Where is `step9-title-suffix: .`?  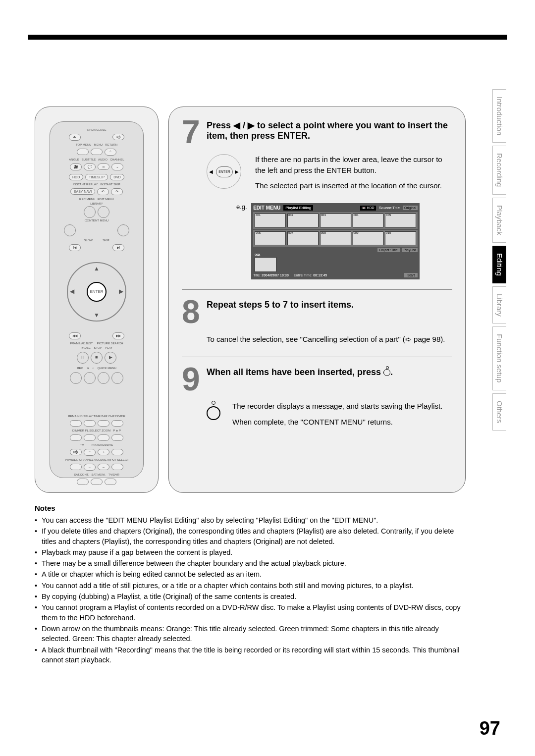
step9-title-suffix: . is located at coordinates (391, 372).